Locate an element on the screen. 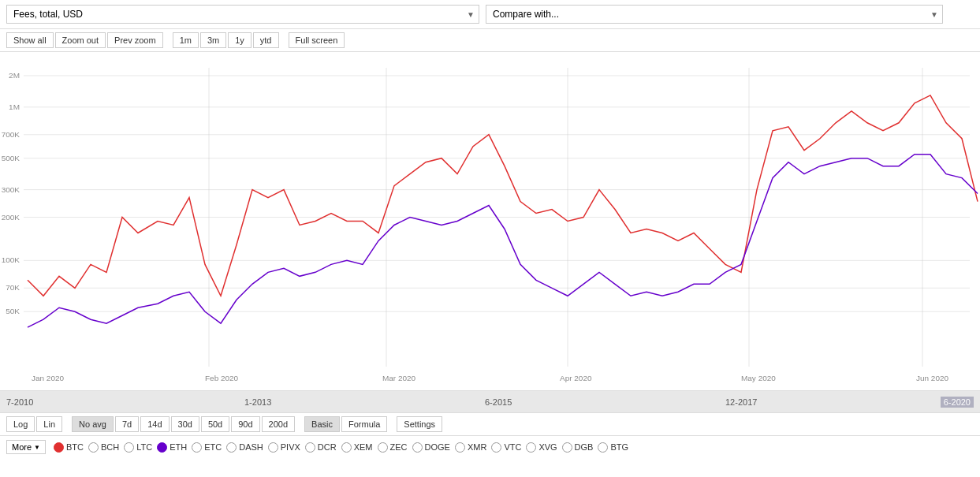  coin-radio-vtc is located at coordinates (497, 448).